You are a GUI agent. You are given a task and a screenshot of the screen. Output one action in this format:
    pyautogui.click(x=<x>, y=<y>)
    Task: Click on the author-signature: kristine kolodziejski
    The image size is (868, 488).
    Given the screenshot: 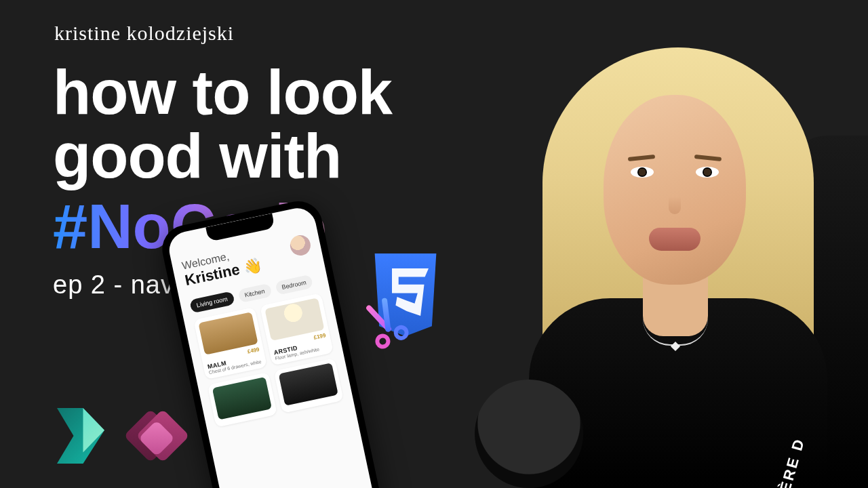 What is the action you would take?
    pyautogui.click(x=144, y=33)
    